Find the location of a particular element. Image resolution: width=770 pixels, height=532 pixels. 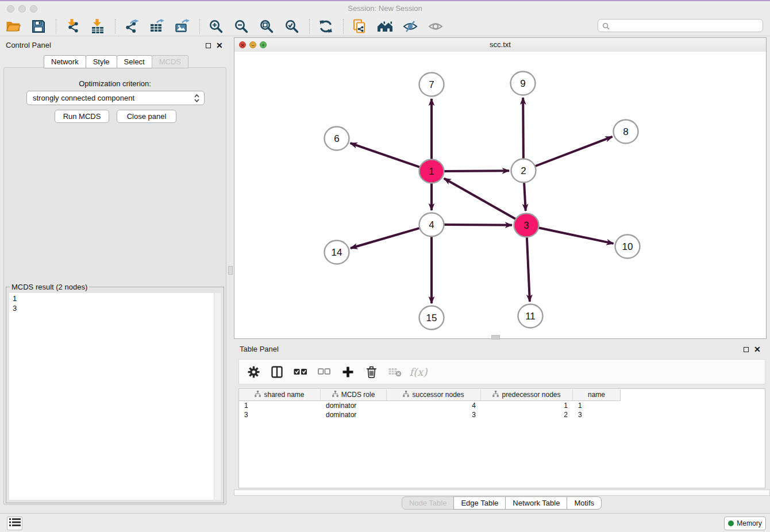

mcds-result-list: 1 3 is located at coordinates (115, 396).